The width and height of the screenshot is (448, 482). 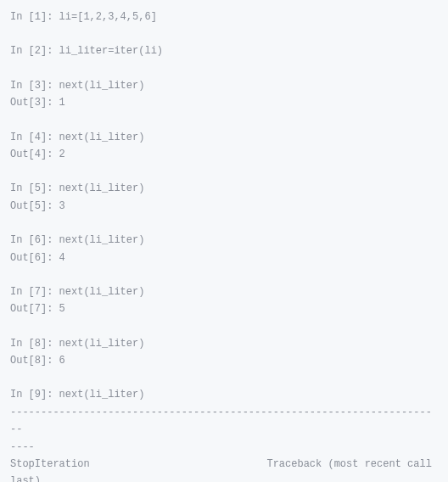 What do you see at coordinates (224, 17) in the screenshot?
I see `cell-block: In [1]: li=[1,2,3,4,5,6]` at bounding box center [224, 17].